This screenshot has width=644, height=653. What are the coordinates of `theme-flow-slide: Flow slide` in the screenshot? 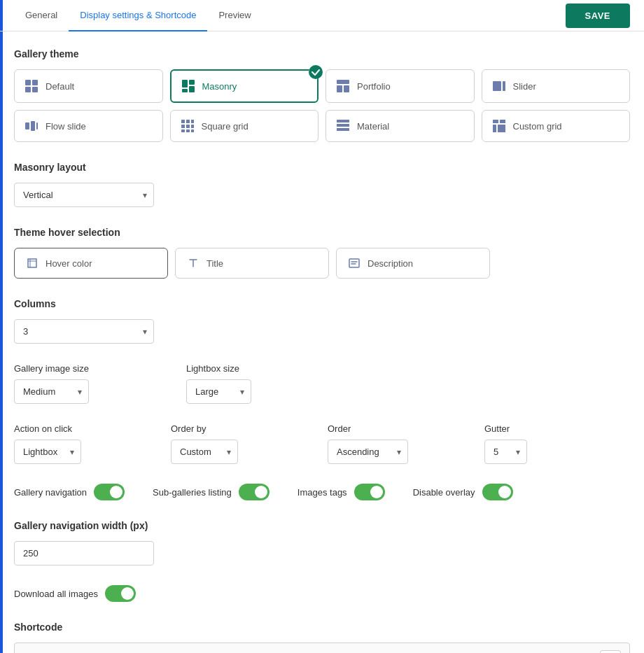 It's located at (88, 126).